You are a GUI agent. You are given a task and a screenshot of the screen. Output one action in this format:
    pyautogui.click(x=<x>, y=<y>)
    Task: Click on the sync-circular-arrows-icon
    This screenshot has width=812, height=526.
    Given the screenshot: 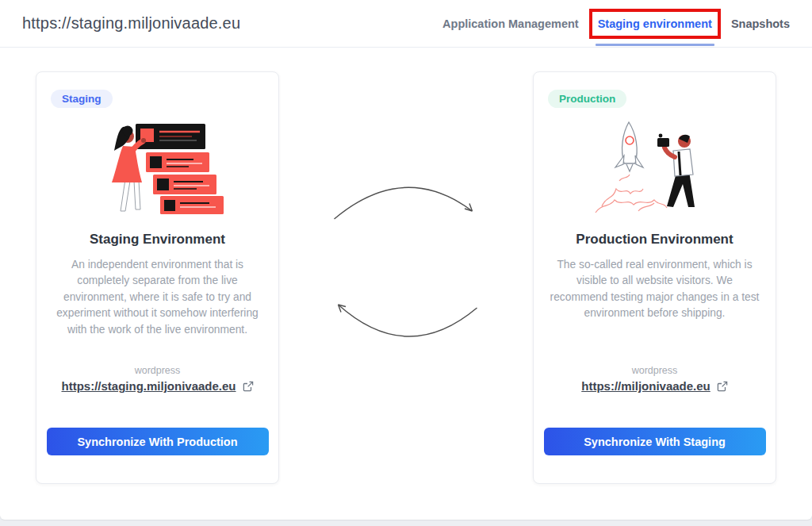 What is the action you would take?
    pyautogui.click(x=406, y=267)
    